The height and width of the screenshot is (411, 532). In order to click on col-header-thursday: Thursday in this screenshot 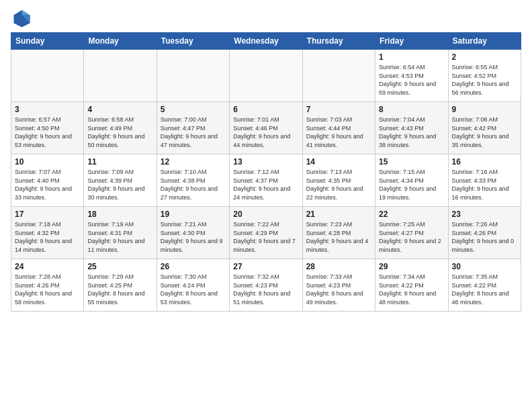, I will do `click(339, 42)`.